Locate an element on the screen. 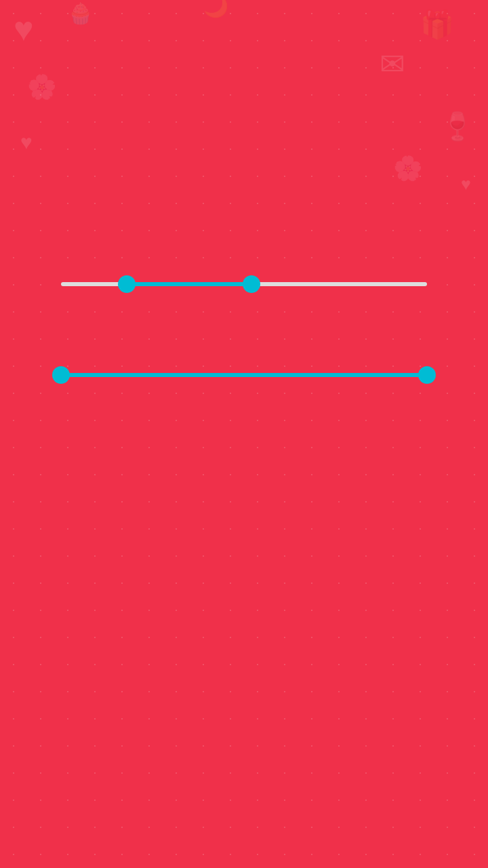 The width and height of the screenshot is (488, 868). height-slider-thumb-right is located at coordinates (427, 375).